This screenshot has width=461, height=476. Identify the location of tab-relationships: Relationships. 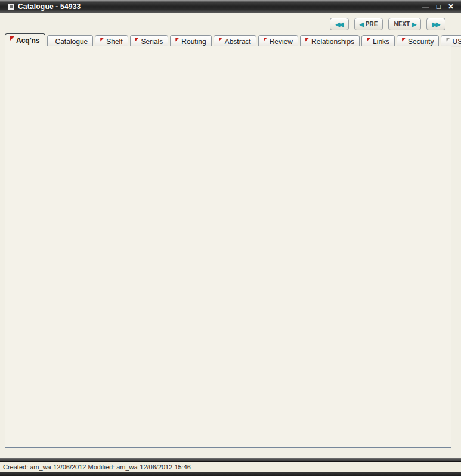
(330, 41).